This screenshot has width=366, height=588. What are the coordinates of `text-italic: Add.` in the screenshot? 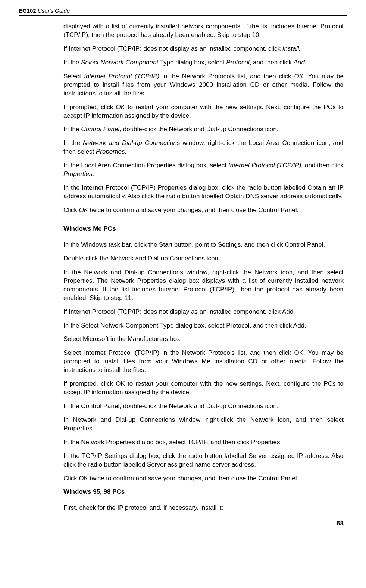 It's located at (300, 63).